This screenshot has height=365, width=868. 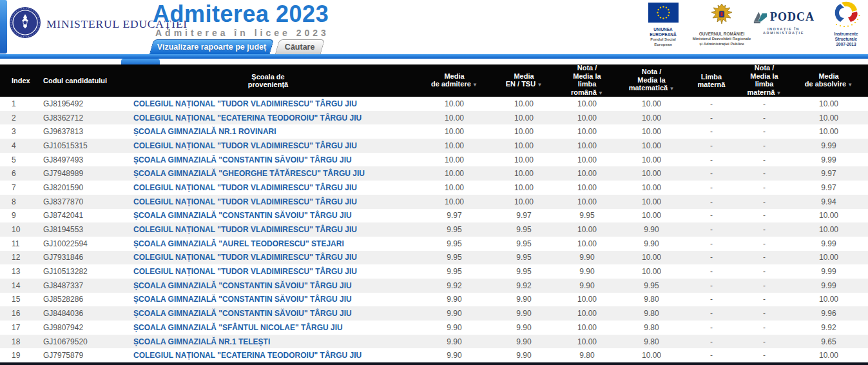 I want to click on hidden-control-peek, so click(x=140, y=62).